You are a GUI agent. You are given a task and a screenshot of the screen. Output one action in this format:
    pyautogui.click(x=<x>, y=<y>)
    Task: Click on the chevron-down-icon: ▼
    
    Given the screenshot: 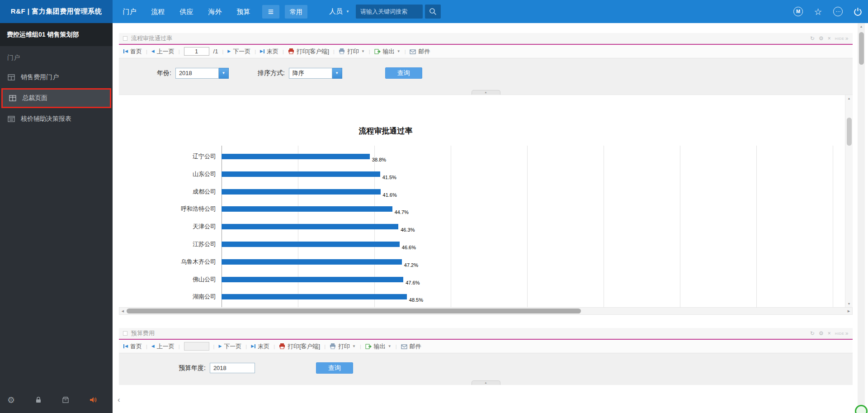 What is the action you would take?
    pyautogui.click(x=337, y=73)
    